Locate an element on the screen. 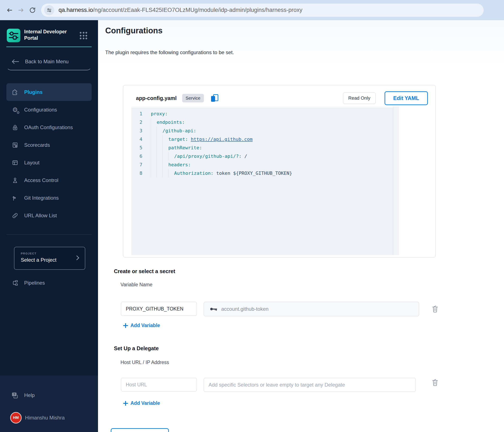 The height and width of the screenshot is (432, 504). page-subtitle: The plugin requires the following config… is located at coordinates (170, 53).